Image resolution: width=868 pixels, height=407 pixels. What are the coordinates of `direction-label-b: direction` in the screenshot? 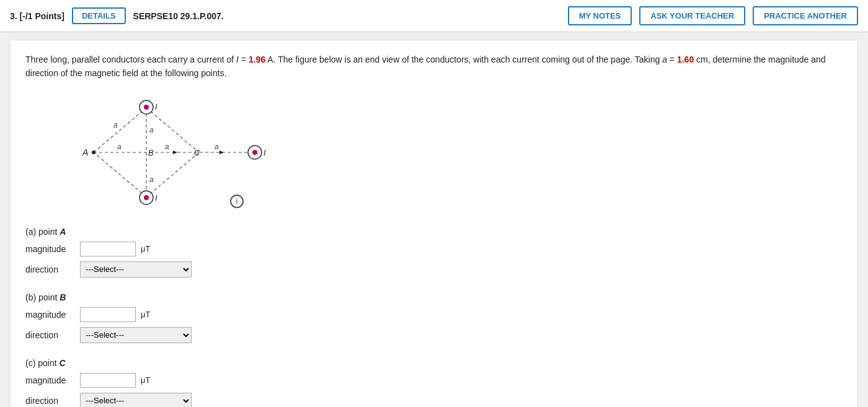 It's located at (50, 335).